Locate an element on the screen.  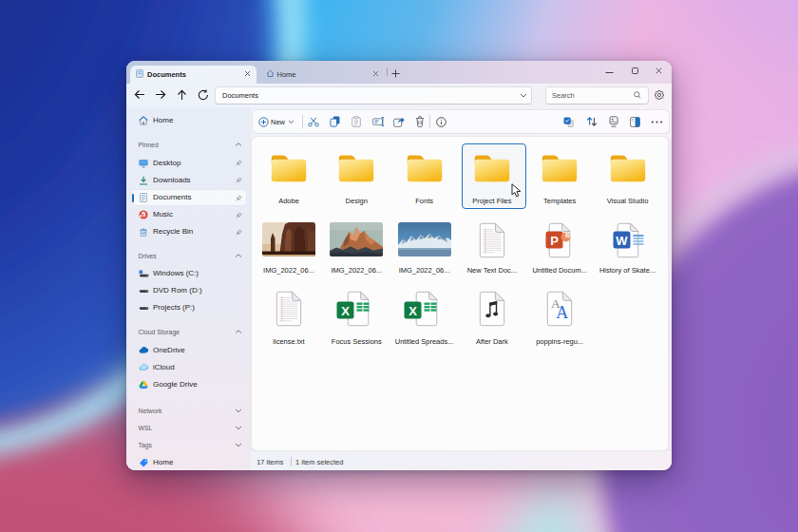
svg-text: W is located at coordinates (621, 241).